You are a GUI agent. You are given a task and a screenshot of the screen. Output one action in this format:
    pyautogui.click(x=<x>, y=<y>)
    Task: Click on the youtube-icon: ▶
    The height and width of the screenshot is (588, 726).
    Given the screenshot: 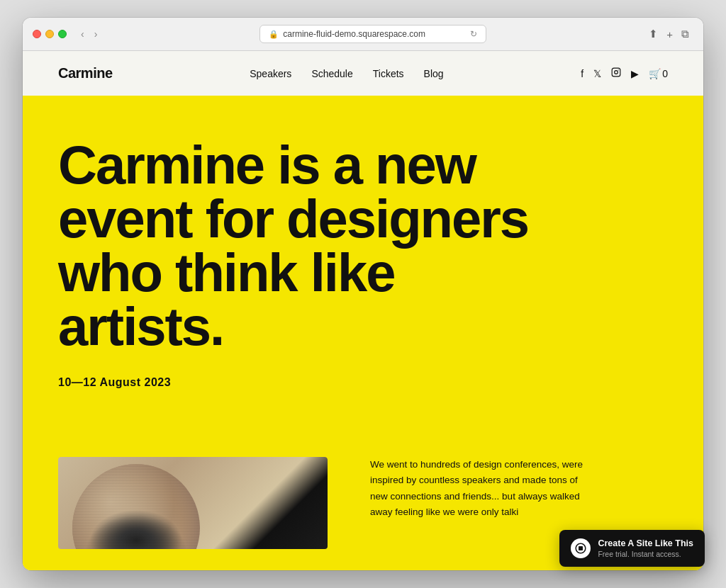 What is the action you would take?
    pyautogui.click(x=635, y=74)
    